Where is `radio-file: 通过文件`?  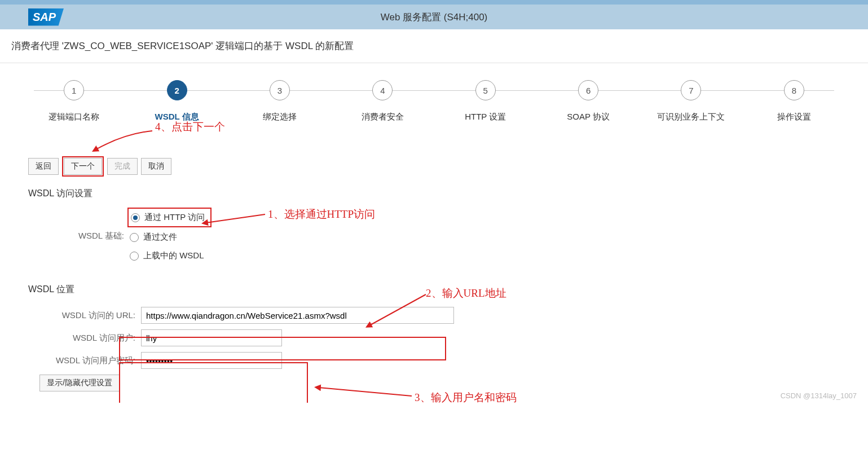
radio-file: 通过文件 is located at coordinates (168, 237).